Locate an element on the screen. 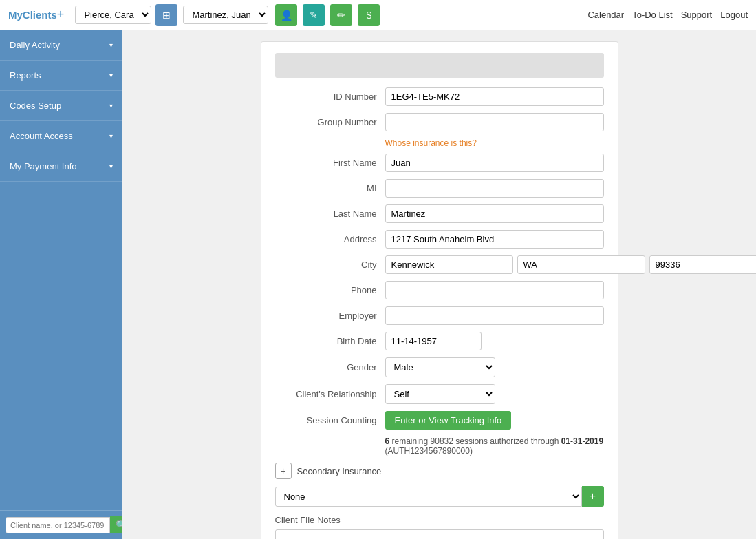  search-input is located at coordinates (58, 525).